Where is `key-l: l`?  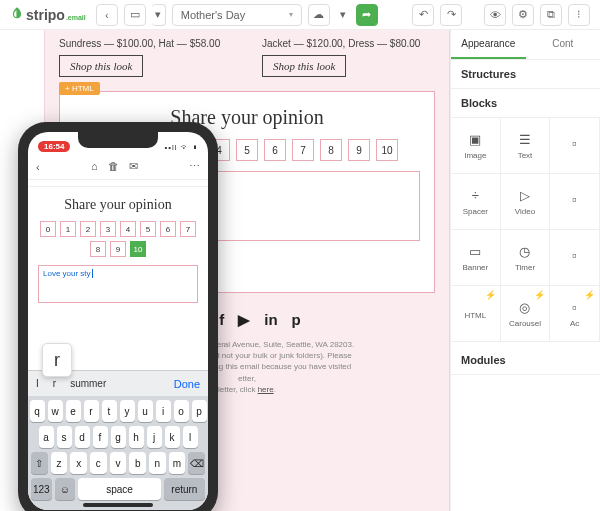
key-l: l is located at coordinates (190, 437).